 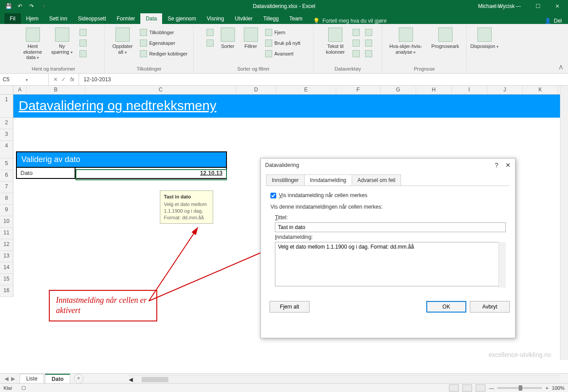 I want to click on row-header-8: 8, so click(x=6, y=199).